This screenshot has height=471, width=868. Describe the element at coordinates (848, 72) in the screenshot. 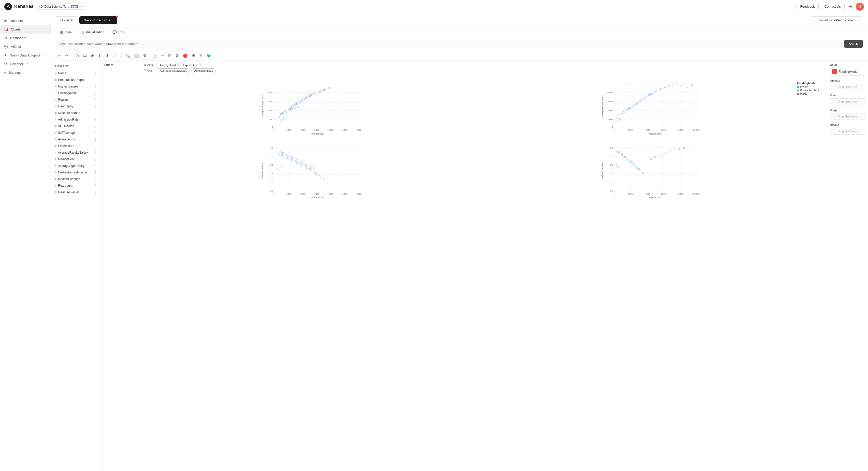

I see `color-field-chip: FundingModel` at that location.